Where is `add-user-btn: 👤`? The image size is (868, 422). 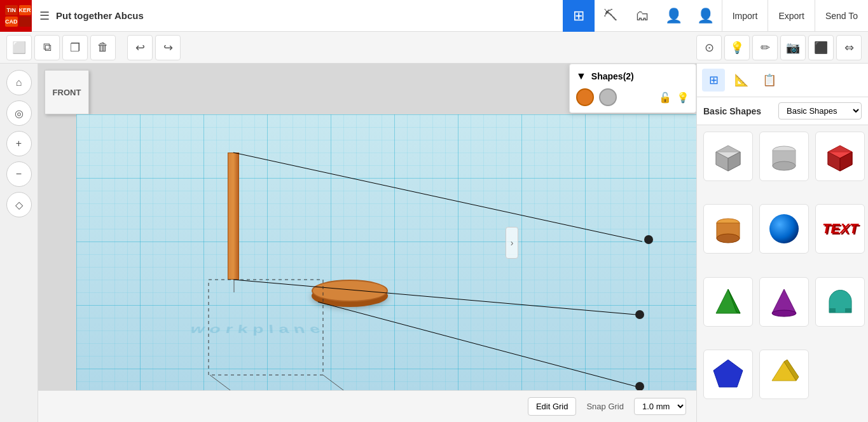 add-user-btn: 👤 is located at coordinates (674, 16).